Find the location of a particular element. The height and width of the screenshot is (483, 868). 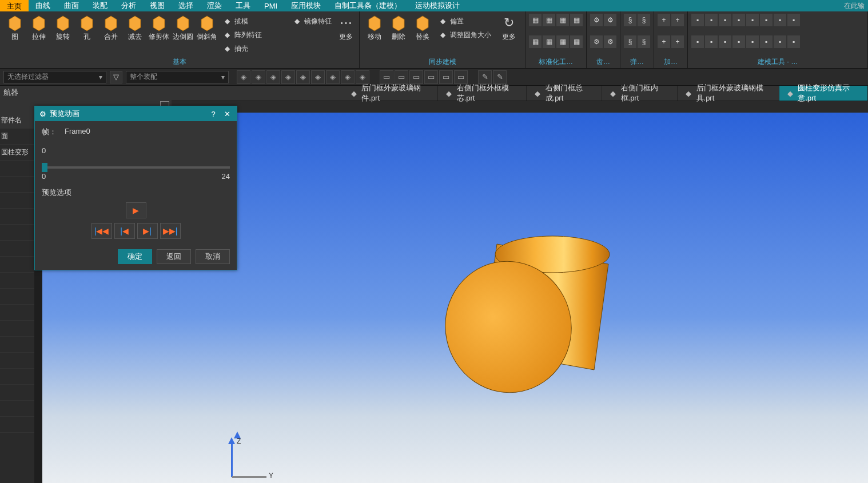

menu-item-pmi: PMI is located at coordinates (271, 6).